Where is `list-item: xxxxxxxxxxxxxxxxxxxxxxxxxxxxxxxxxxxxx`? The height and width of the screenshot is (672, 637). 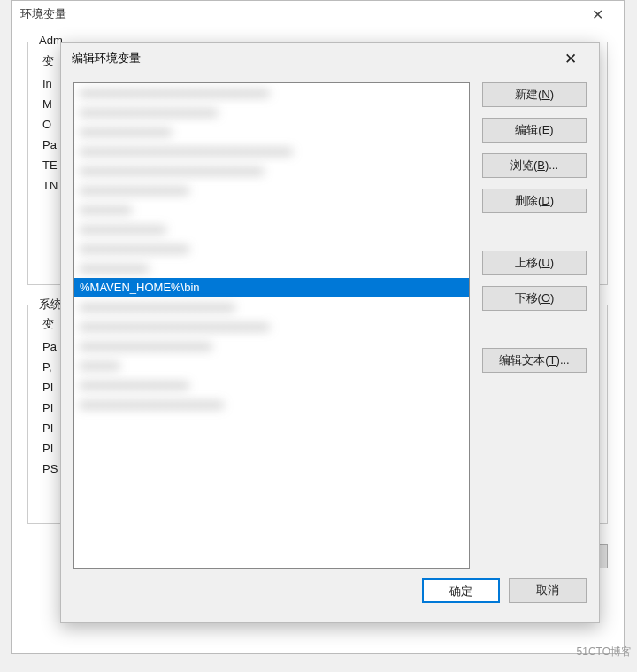
list-item: xxxxxxxxxxxxxxxxxxxxxxxxxxxxxxxxxxxxx is located at coordinates (272, 151).